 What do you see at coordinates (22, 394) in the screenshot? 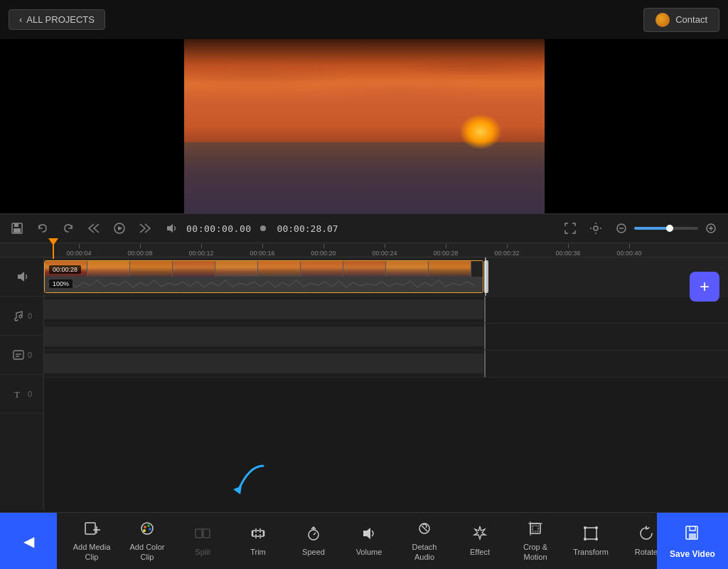
I see `track-text-icon: T 0` at bounding box center [22, 394].